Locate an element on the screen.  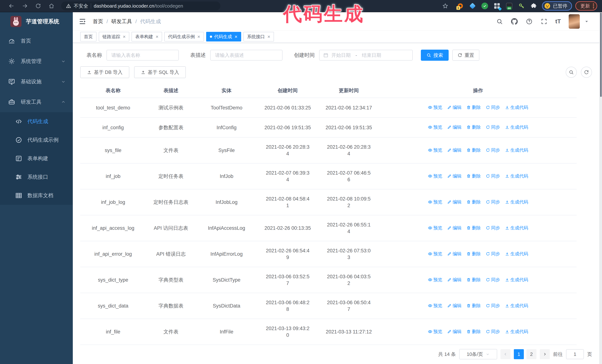
search-button: 搜索 is located at coordinates (435, 55).